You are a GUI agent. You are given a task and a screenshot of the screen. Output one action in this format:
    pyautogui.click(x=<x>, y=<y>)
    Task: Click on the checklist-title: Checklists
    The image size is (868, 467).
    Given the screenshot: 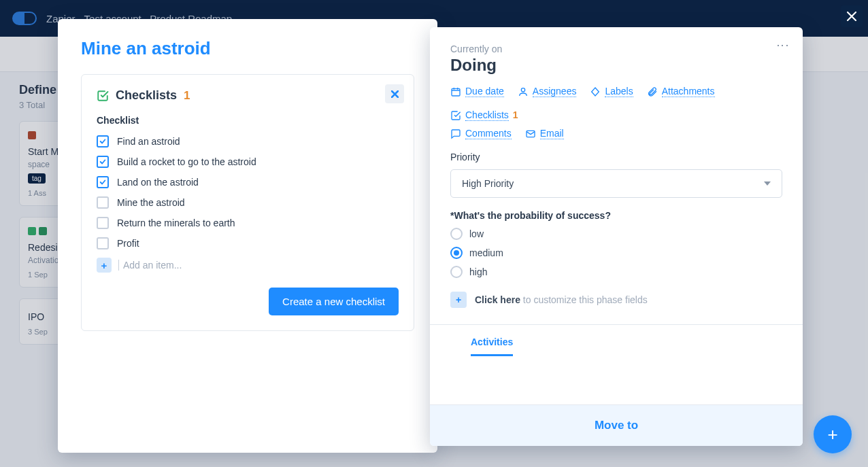 What is the action you would take?
    pyautogui.click(x=146, y=95)
    